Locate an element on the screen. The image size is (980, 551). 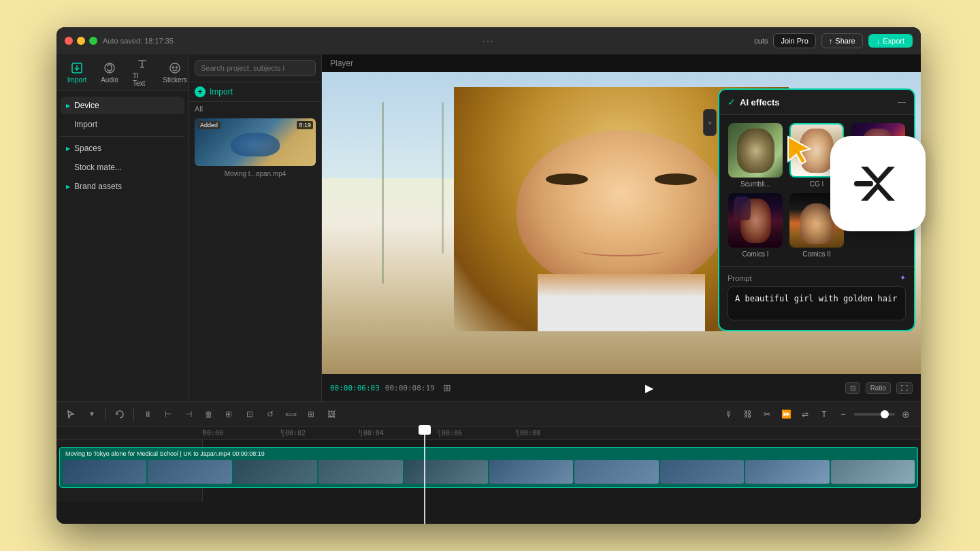
swap-tool: ⇌ is located at coordinates (805, 414).